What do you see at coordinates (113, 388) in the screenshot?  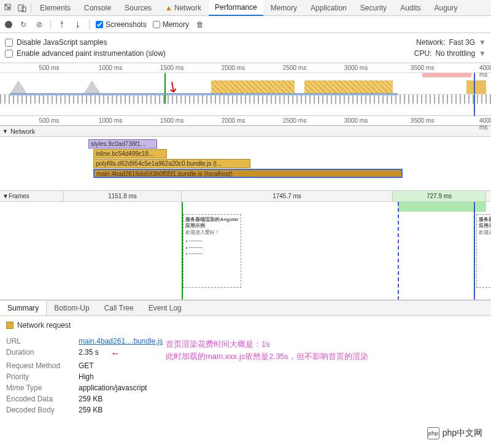 I see `mime-value: application/javascript` at bounding box center [113, 388].